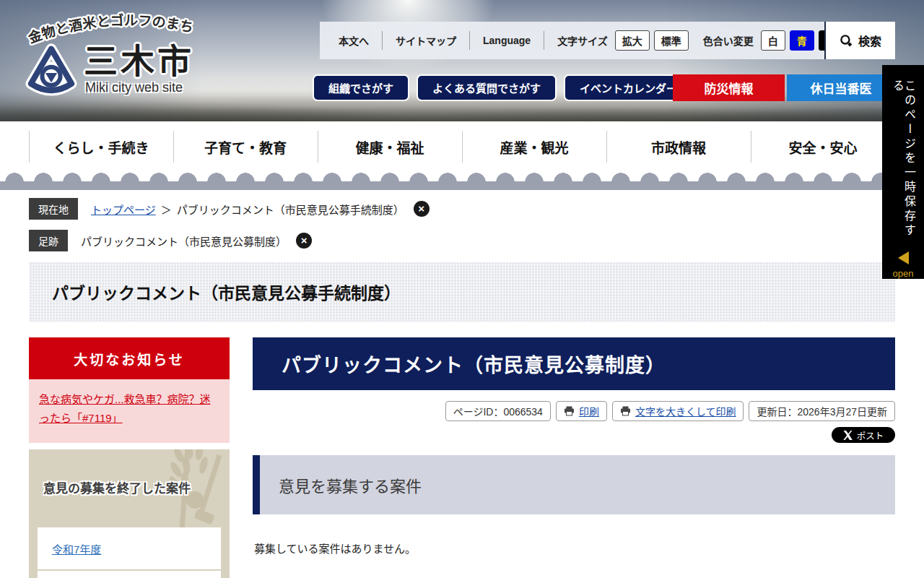 The image size is (924, 578). Describe the element at coordinates (821, 411) in the screenshot. I see `updated-date-badge: 更新日：2026年3月27日更新` at that location.